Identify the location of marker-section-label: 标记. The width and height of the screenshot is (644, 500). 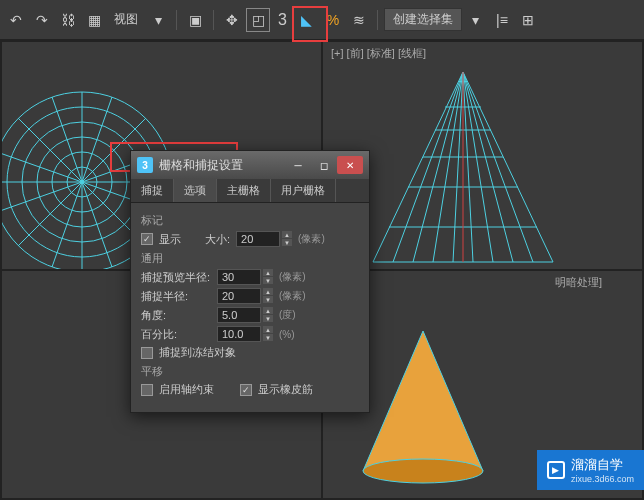
(250, 220).